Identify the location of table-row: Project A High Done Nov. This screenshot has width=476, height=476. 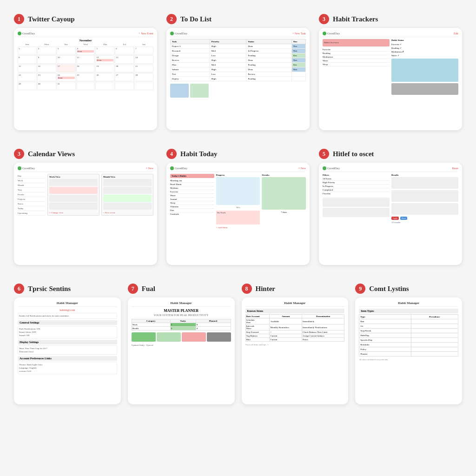
(238, 46).